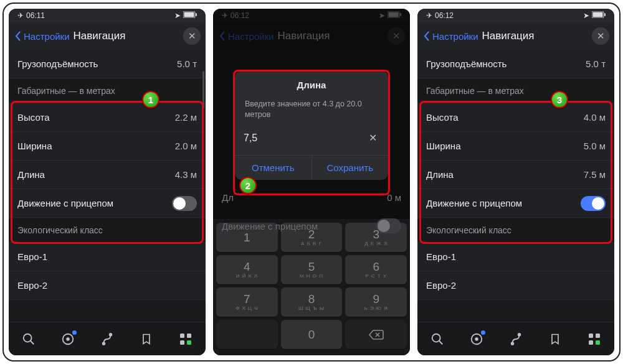  Describe the element at coordinates (599, 16) in the screenshot. I see `battery-icon` at that location.